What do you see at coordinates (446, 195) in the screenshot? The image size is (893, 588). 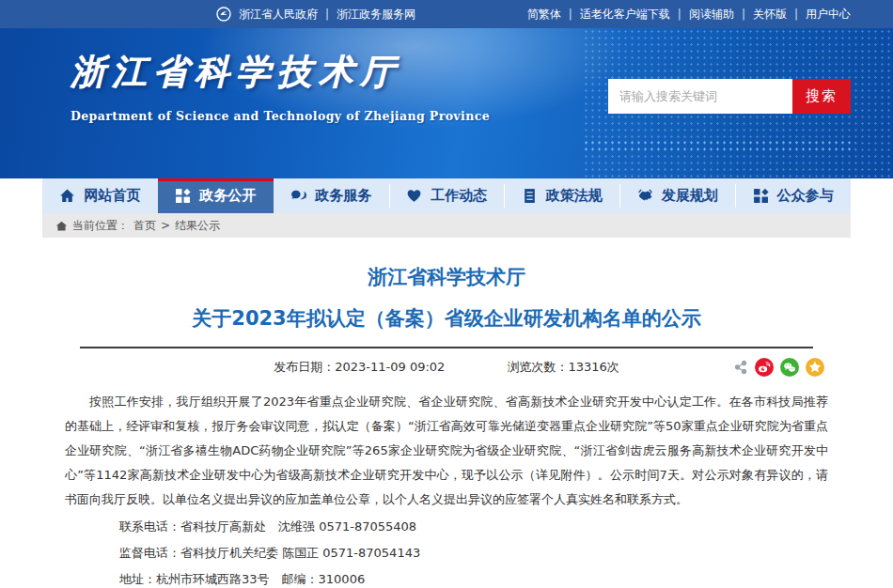 I see `main-navigation: 网站首页 政务公开 政务服务 工作动态 政策法规` at bounding box center [446, 195].